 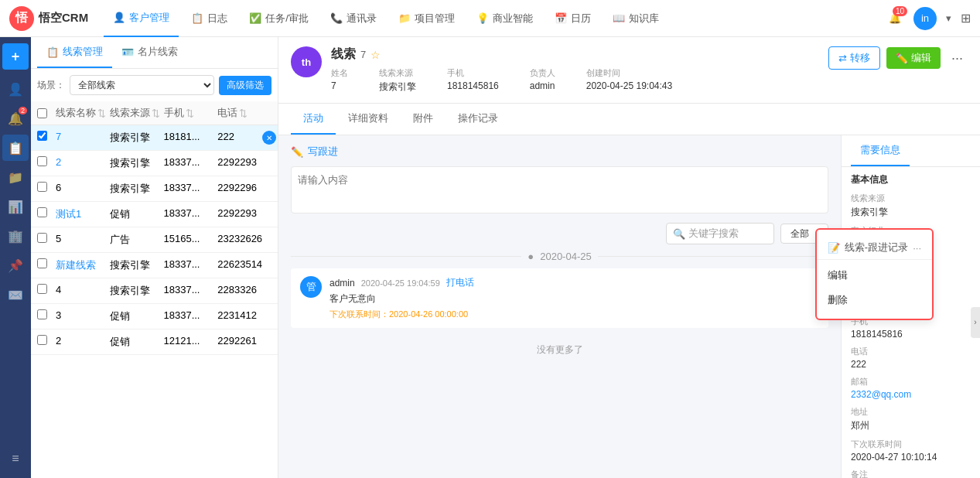 I want to click on expand-handle: ›, so click(x=975, y=323).